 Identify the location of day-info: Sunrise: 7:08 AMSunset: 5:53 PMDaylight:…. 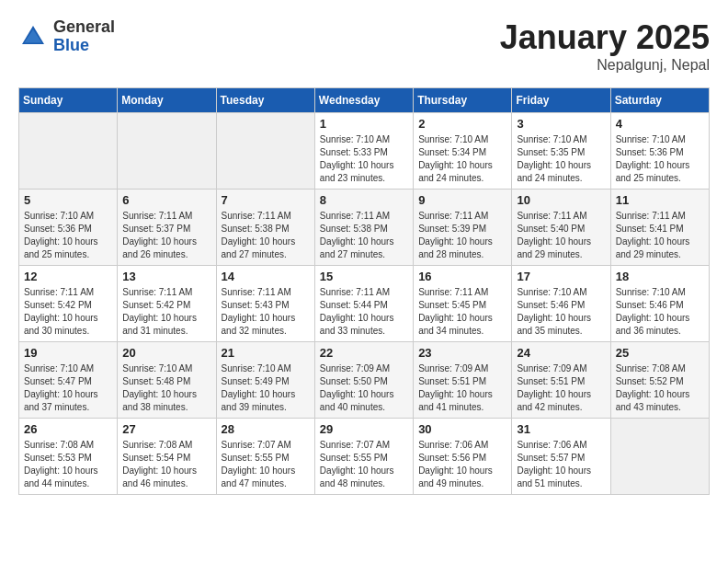
(68, 465).